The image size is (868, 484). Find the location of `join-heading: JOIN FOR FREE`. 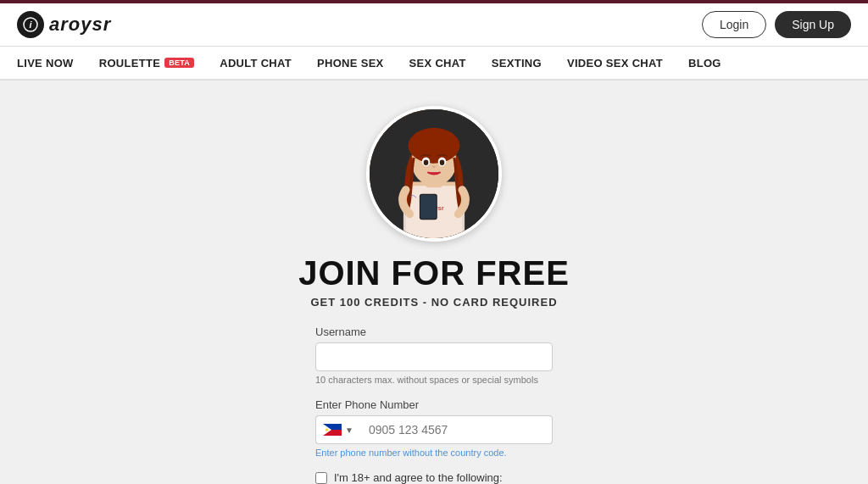

join-heading: JOIN FOR FREE is located at coordinates (434, 273).